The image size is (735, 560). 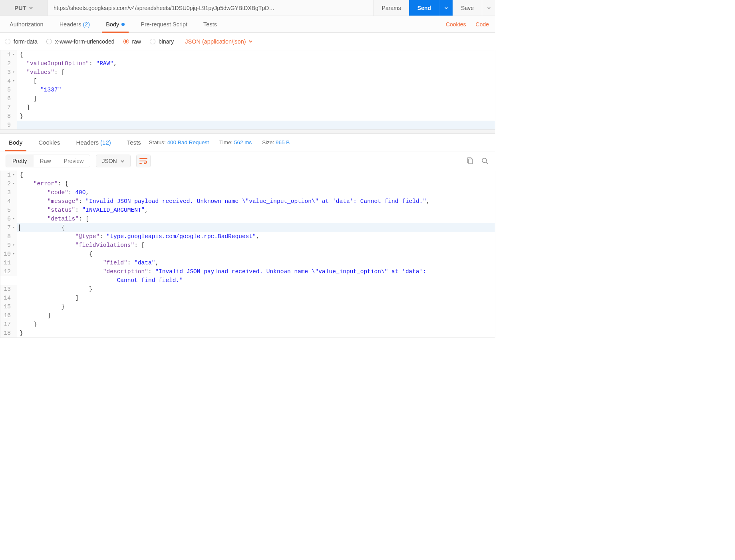 What do you see at coordinates (236, 142) in the screenshot?
I see `time-meta: Time: 562 ms` at bounding box center [236, 142].